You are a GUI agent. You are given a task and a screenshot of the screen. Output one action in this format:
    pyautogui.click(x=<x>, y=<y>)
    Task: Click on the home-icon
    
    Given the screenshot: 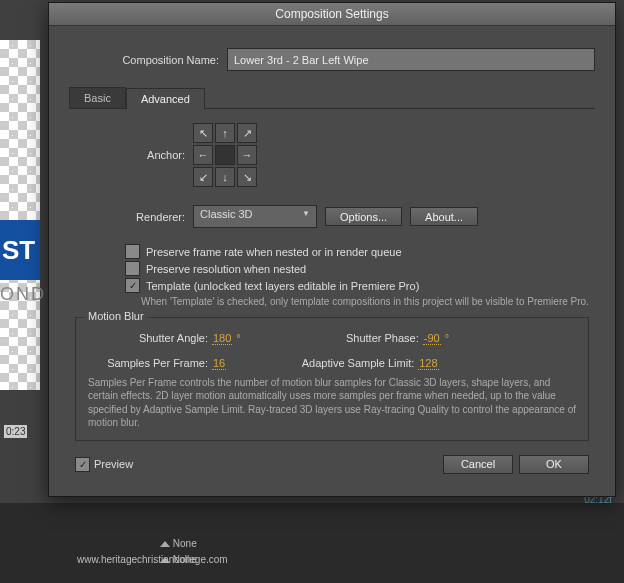 What is the action you would take?
    pyautogui.click(x=165, y=544)
    